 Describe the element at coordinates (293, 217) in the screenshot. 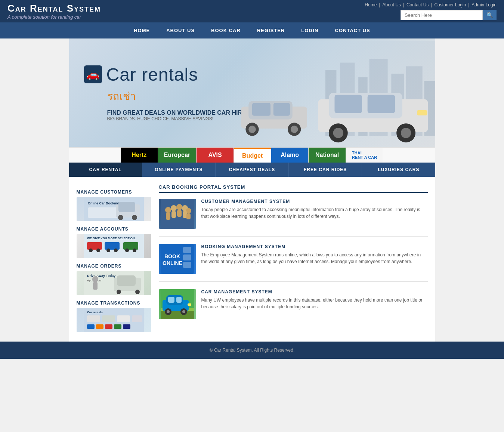

I see `content-block-customer: CUSTOMER MANAGEMENT SYSTEM Today people …` at that location.